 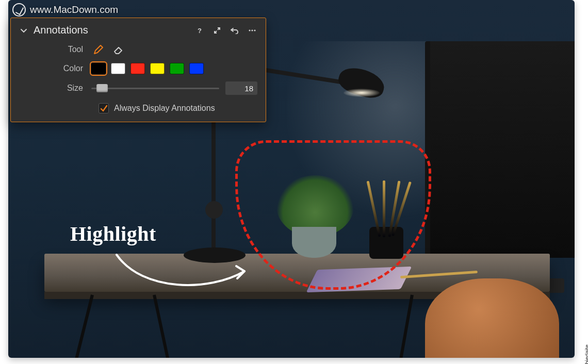 What do you see at coordinates (235, 30) in the screenshot?
I see `undo-icon` at bounding box center [235, 30].